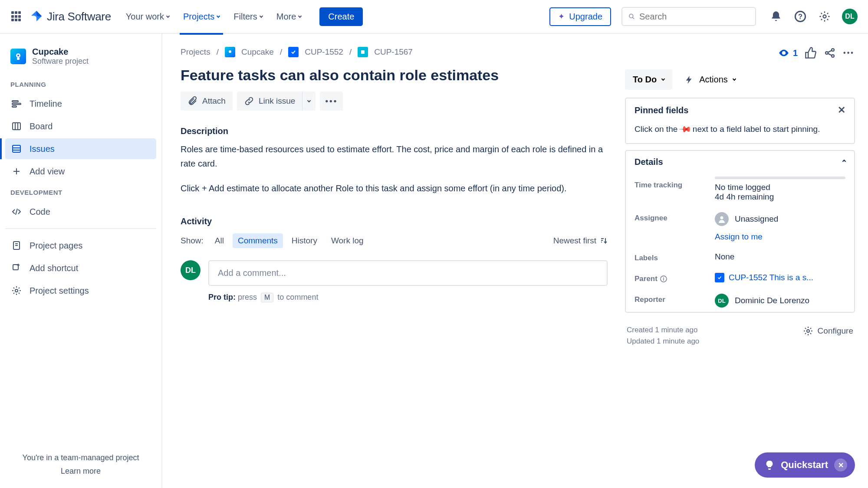 This screenshot has width=868, height=488. What do you see at coordinates (646, 279) in the screenshot?
I see `parent-label: Parent` at bounding box center [646, 279].